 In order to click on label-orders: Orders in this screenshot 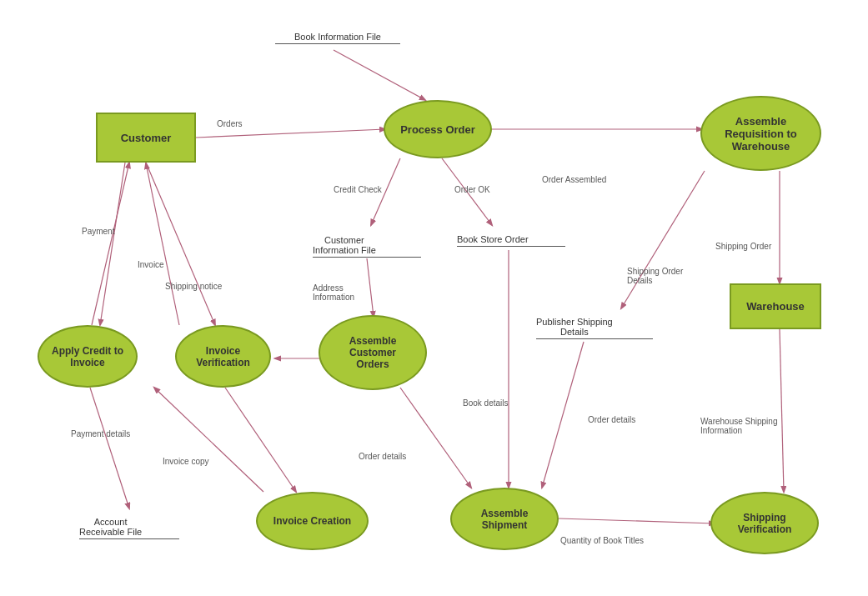, I will do `click(230, 123)`.